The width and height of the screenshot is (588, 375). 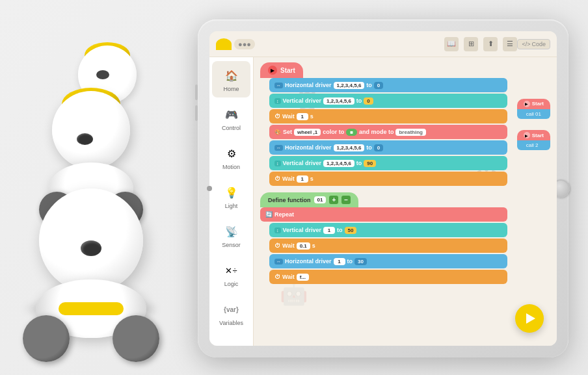 What do you see at coordinates (349, 86) in the screenshot?
I see `h-driver-seq-1: 1,2,3,4,5,6` at bounding box center [349, 86].